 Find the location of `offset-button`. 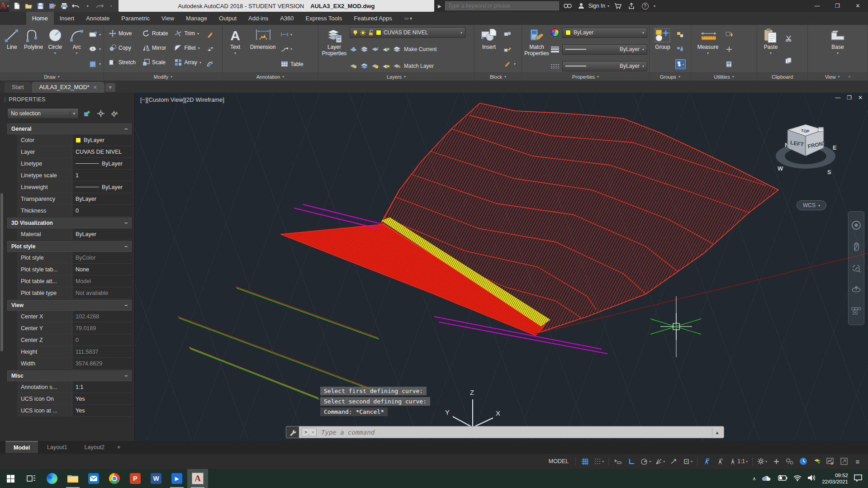

offset-button is located at coordinates (210, 64).